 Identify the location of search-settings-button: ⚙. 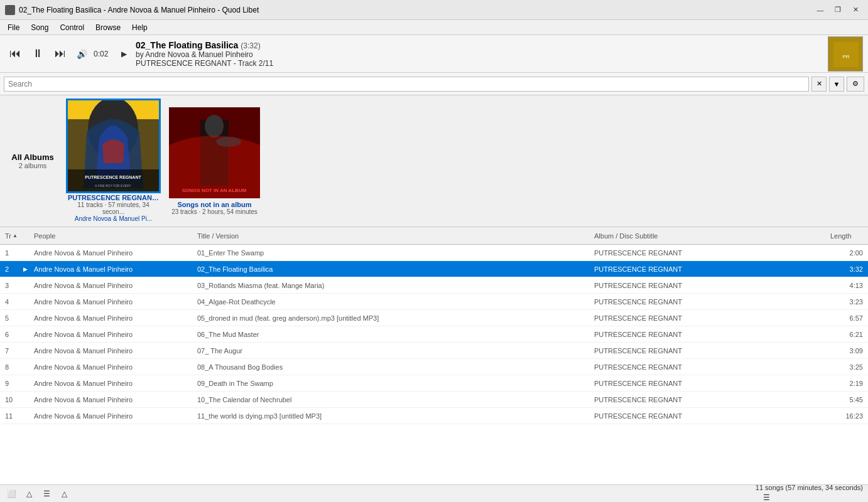
(855, 84).